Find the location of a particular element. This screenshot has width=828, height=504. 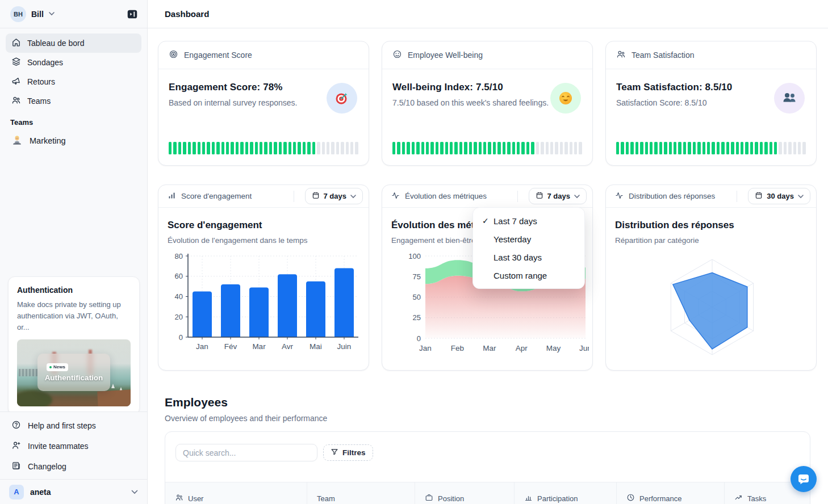

table-column-performance: Performance is located at coordinates (671, 493).